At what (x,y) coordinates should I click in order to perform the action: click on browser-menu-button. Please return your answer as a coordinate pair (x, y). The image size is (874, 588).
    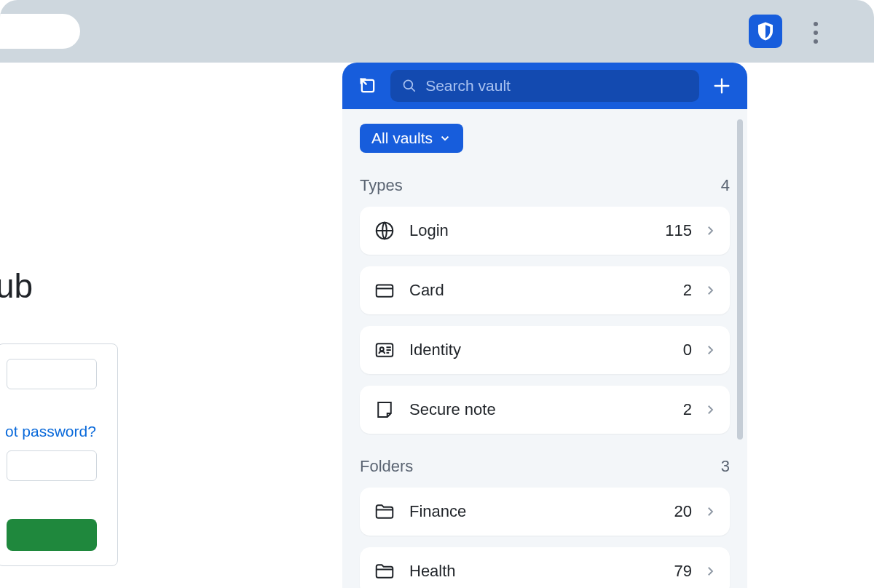
    Looking at the image, I should click on (816, 33).